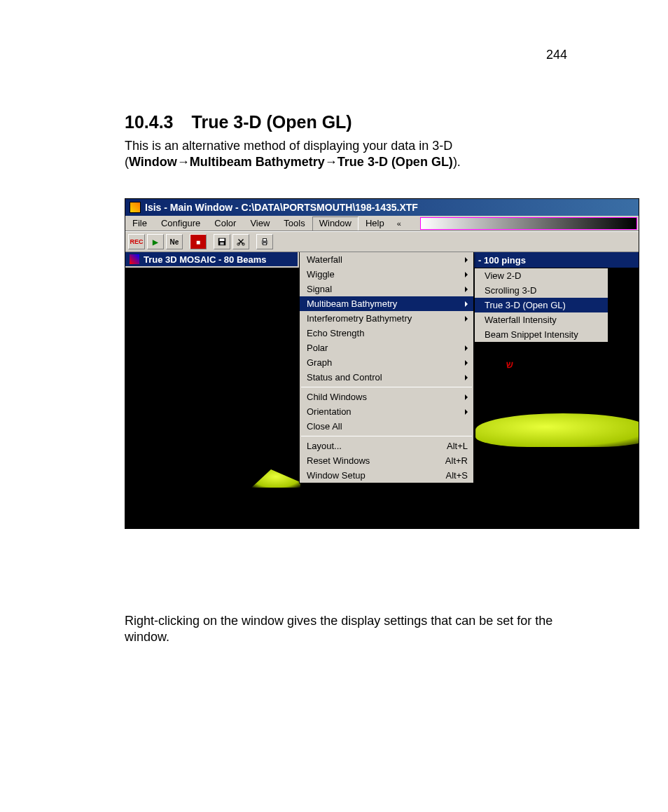 The width and height of the screenshot is (668, 812). I want to click on floppy-icon, so click(222, 242).